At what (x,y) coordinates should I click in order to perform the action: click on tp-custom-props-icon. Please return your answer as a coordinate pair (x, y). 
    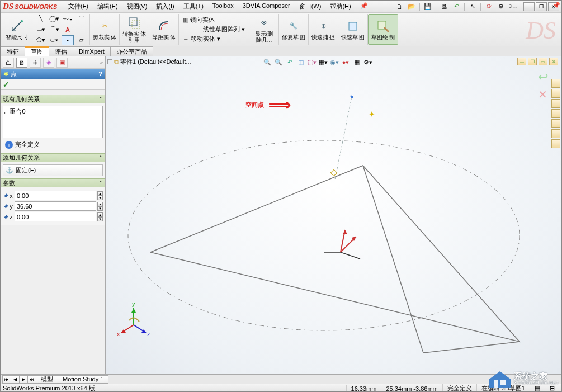
    Looking at the image, I should click on (556, 134).